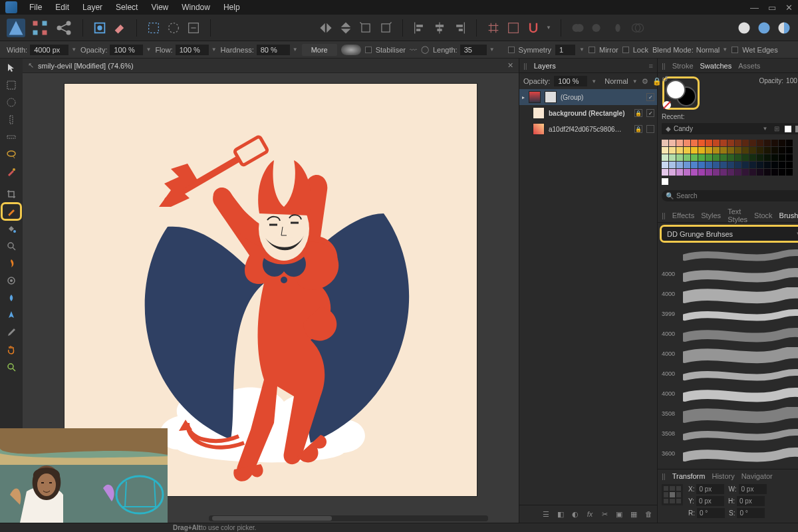 This screenshot has width=798, height=532. Describe the element at coordinates (11, 68) in the screenshot. I see `move-tool` at that location.